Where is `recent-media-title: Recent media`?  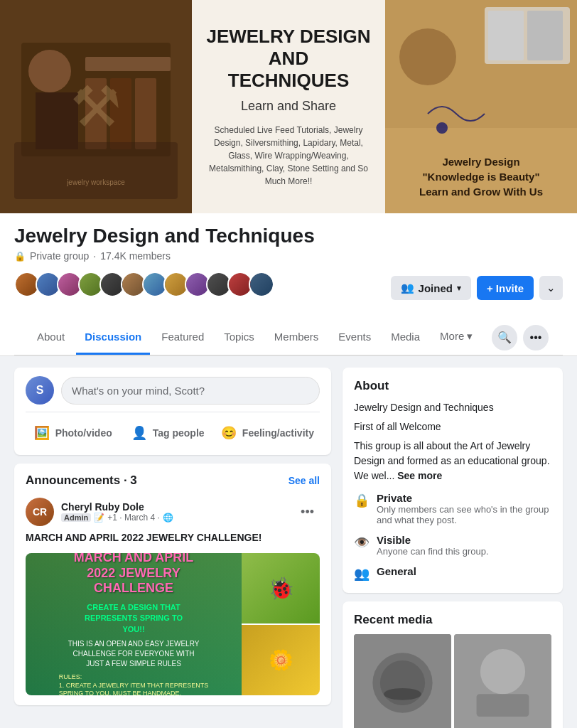
recent-media-title: Recent media is located at coordinates (453, 620).